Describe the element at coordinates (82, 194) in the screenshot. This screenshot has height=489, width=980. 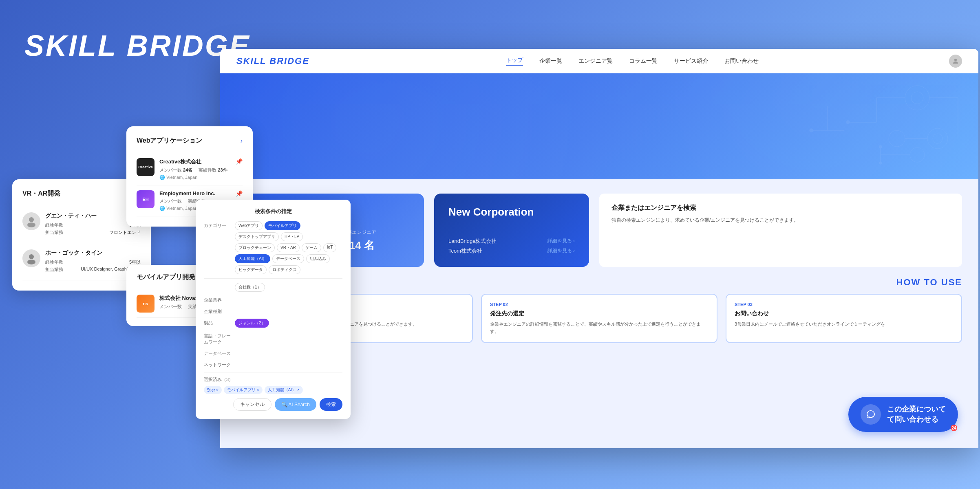
I see `card-vrar-header: VR・AR開発 ›` at that location.